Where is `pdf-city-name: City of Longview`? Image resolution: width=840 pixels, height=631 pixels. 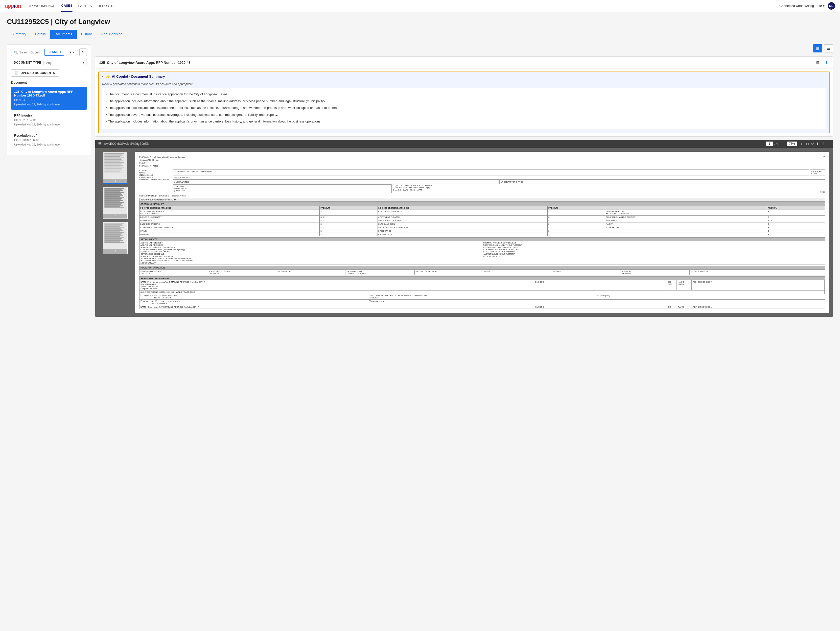
pdf-city-name: City of Longview is located at coordinates (148, 284).